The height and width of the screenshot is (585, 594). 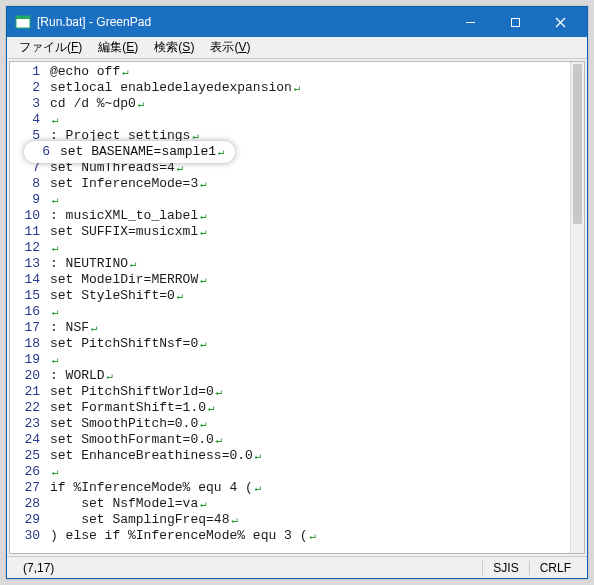 I want to click on code-text: @echo off, so click(x=85, y=72).